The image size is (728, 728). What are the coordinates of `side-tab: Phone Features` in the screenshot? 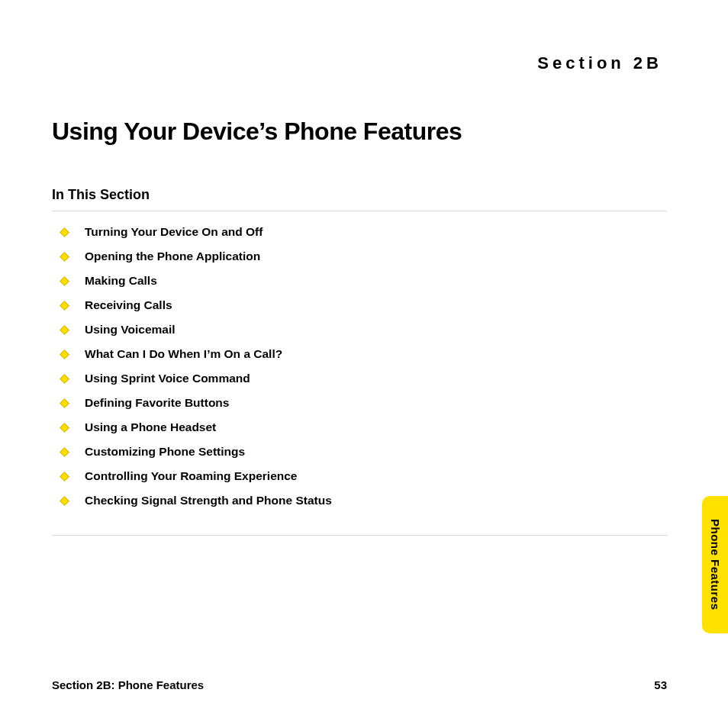 It's located at (715, 565).